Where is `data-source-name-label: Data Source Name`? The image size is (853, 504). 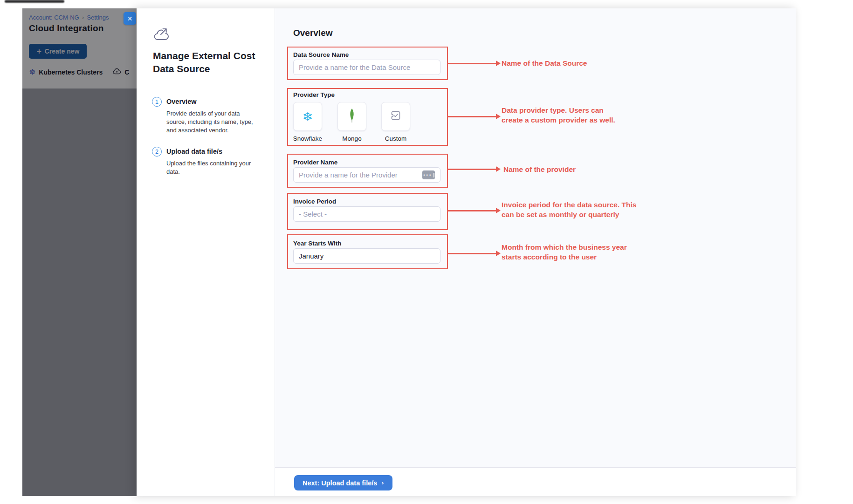 data-source-name-label: Data Source Name is located at coordinates (321, 55).